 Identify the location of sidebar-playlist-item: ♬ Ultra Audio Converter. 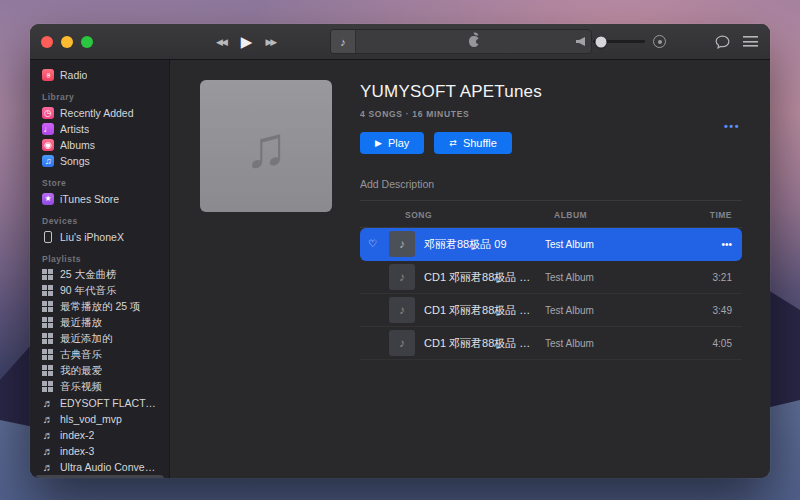
(100, 467).